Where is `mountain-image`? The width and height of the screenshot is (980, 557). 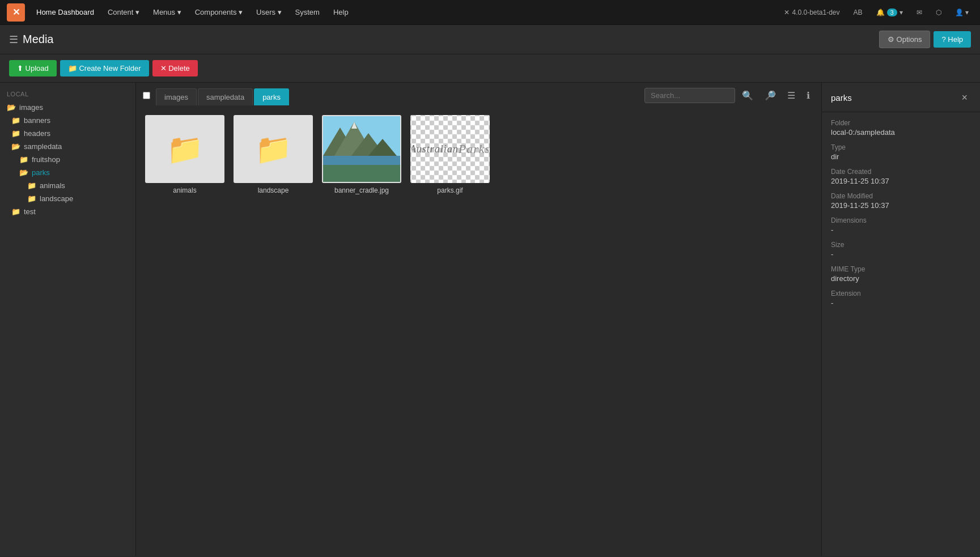
mountain-image is located at coordinates (362, 149).